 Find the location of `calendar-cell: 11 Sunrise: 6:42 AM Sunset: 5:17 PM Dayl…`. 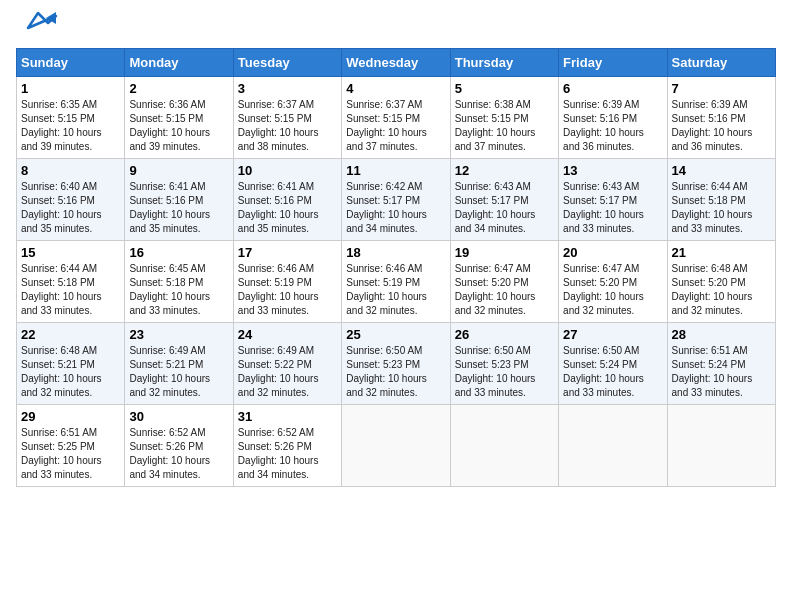

calendar-cell: 11 Sunrise: 6:42 AM Sunset: 5:17 PM Dayl… is located at coordinates (396, 200).